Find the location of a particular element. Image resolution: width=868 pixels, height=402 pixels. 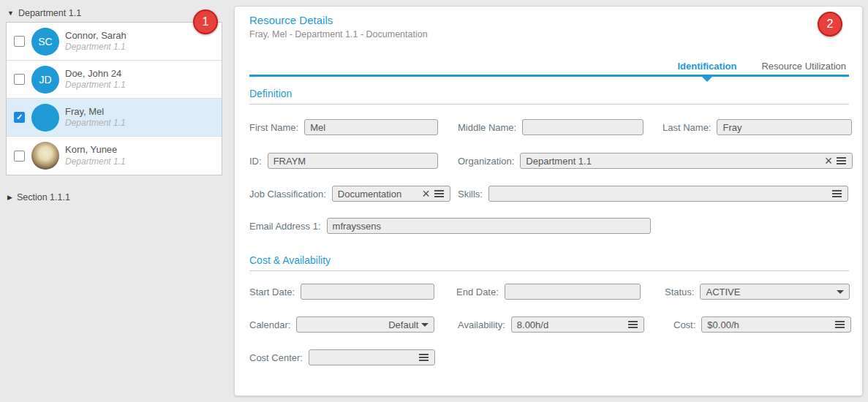

field-group-start-date: Start Date: is located at coordinates (342, 292).